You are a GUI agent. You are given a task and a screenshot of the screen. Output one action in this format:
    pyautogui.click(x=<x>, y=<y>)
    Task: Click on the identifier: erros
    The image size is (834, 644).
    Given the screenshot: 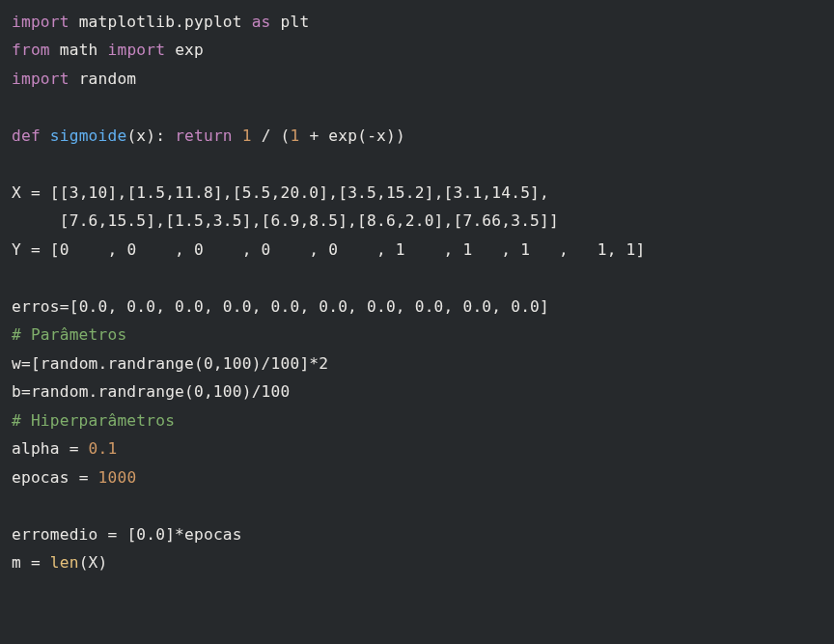 What is the action you would take?
    pyautogui.click(x=36, y=307)
    